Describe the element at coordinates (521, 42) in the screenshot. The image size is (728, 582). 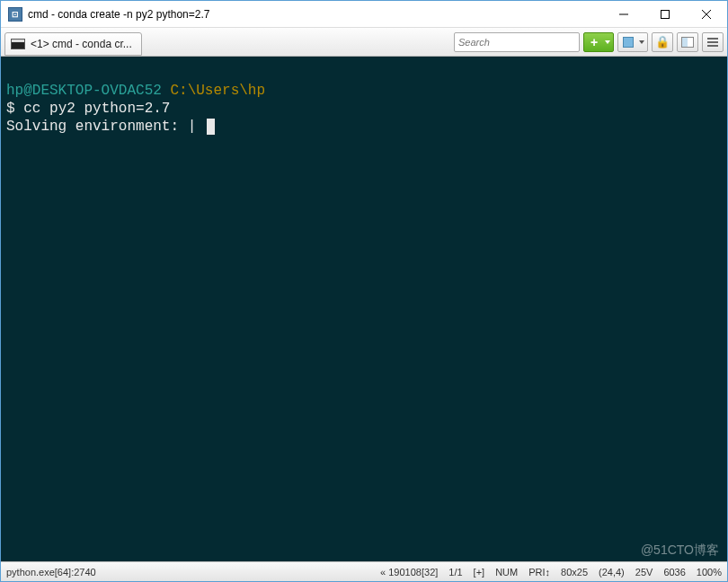
I see `search-input` at that location.